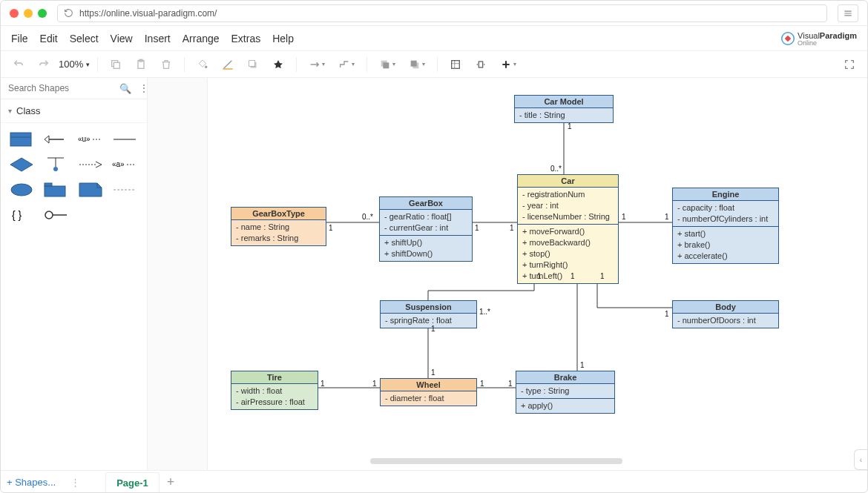  I want to click on paste-button, so click(141, 64).